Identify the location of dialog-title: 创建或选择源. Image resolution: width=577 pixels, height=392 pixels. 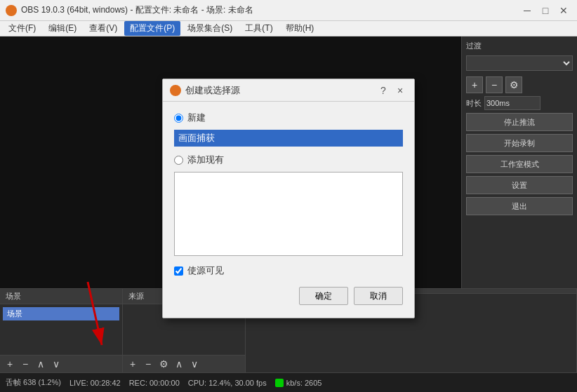
(213, 90).